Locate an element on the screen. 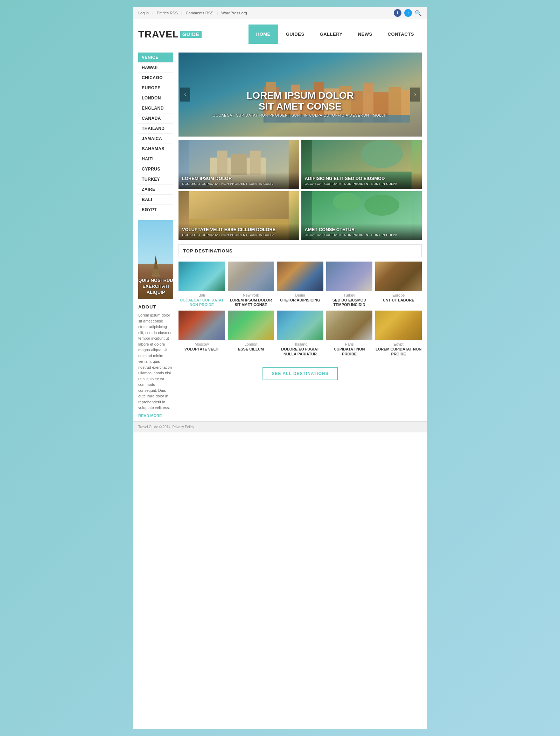 The image size is (560, 736). sidebar-item-london: LONDON is located at coordinates (156, 98).